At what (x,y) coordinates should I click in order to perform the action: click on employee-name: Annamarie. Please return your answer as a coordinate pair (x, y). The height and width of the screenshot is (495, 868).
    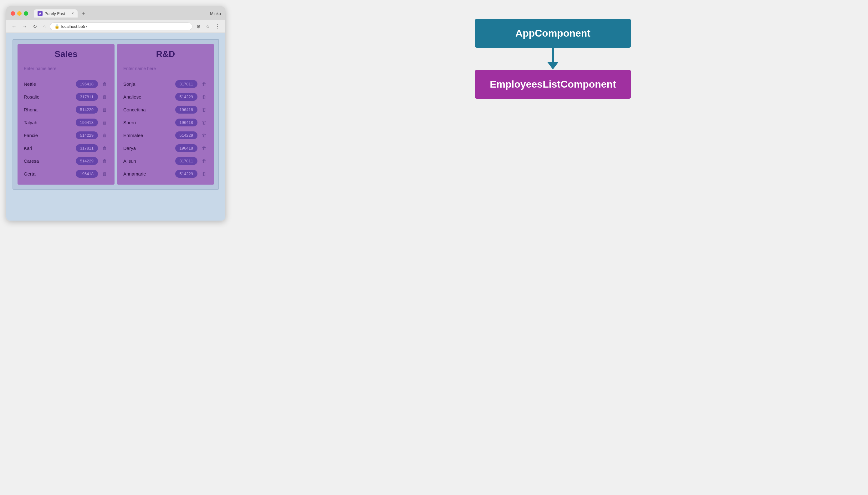
    Looking at the image, I should click on (149, 174).